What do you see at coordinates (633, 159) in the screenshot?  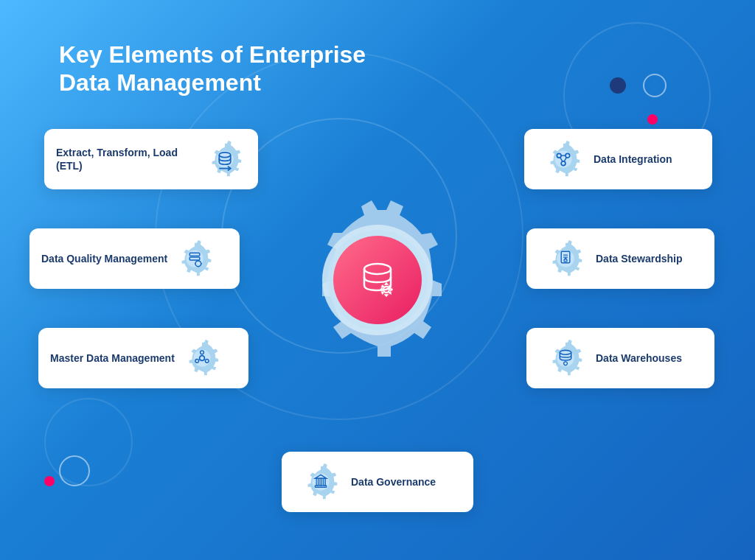 I see `card-integration-label: Data Integration` at bounding box center [633, 159].